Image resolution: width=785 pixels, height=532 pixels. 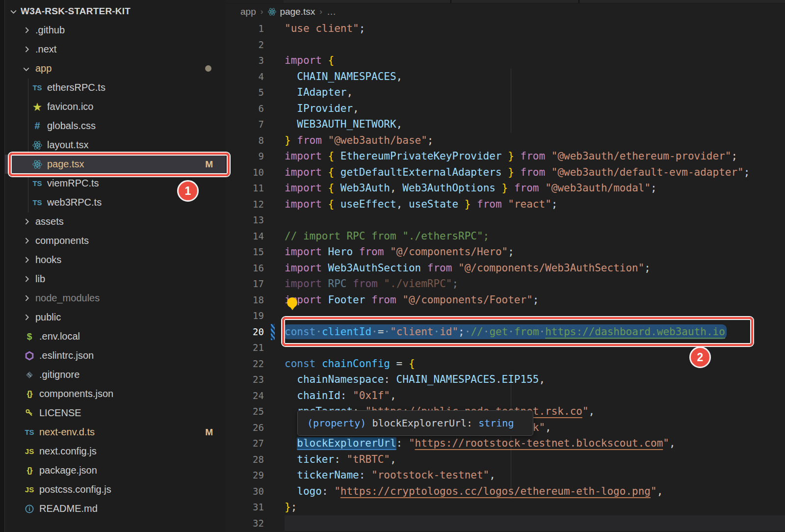 What do you see at coordinates (505, 237) in the screenshot?
I see `code-line-14: 14// import RPC from "./ethersRPC";` at bounding box center [505, 237].